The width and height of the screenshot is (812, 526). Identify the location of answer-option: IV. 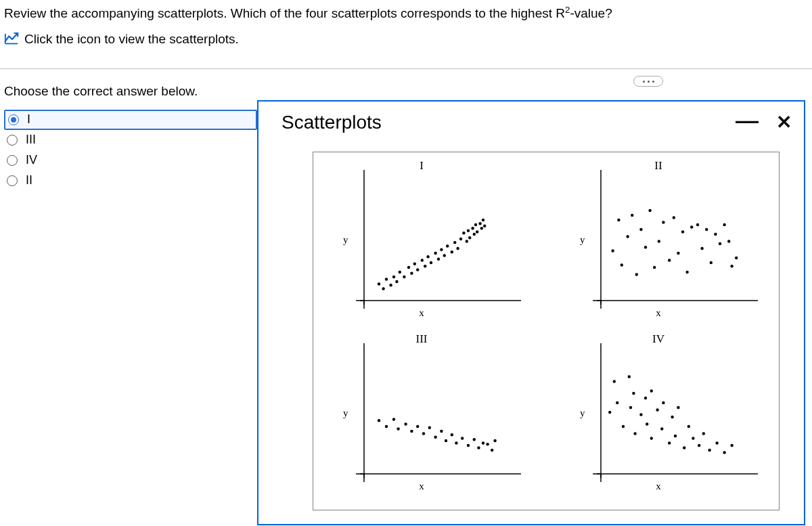
(131, 160).